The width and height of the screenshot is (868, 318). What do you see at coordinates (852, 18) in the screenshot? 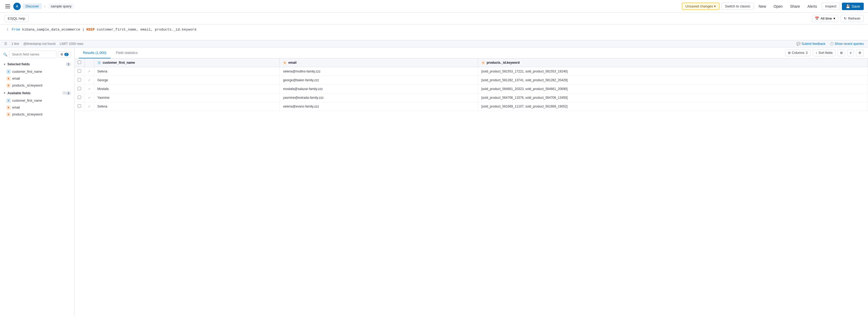
I see `refresh-button: ↻ Refresh` at bounding box center [852, 18].